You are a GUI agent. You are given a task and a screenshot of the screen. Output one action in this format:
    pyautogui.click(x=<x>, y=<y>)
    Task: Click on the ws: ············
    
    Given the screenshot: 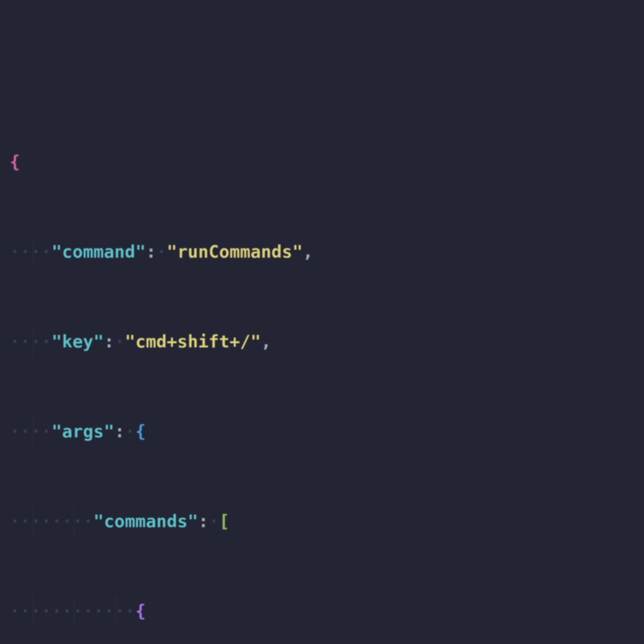 What is the action you would take?
    pyautogui.click(x=73, y=611)
    